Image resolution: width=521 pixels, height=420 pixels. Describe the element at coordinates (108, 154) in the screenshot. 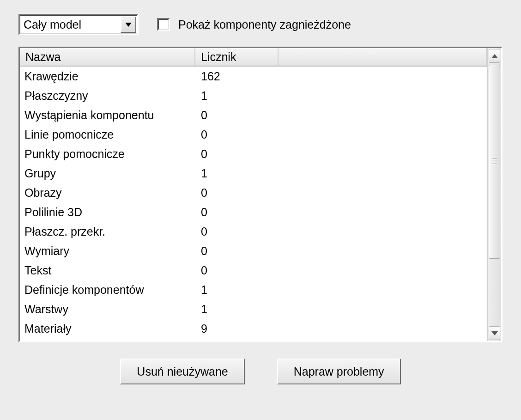

I see `cell-name: Punkty pomocnicze` at that location.